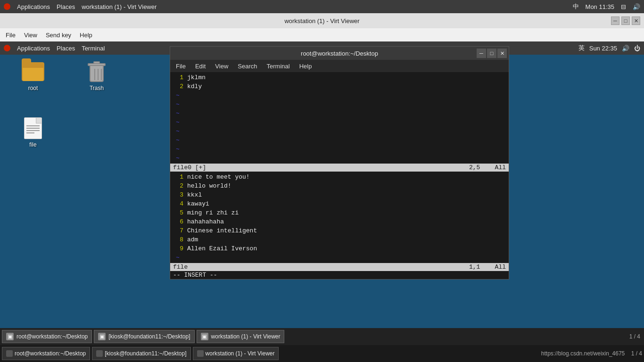 The height and width of the screenshot is (362, 644). What do you see at coordinates (240, 354) in the screenshot?
I see `host-task-virt-label: workstation (1) - Virt Viewer` at bounding box center [240, 354].